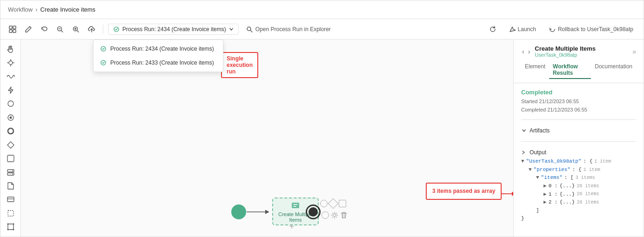 The width and height of the screenshot is (644, 237). What do you see at coordinates (231, 29) in the screenshot?
I see `dropdown-chevron-icon` at bounding box center [231, 29].